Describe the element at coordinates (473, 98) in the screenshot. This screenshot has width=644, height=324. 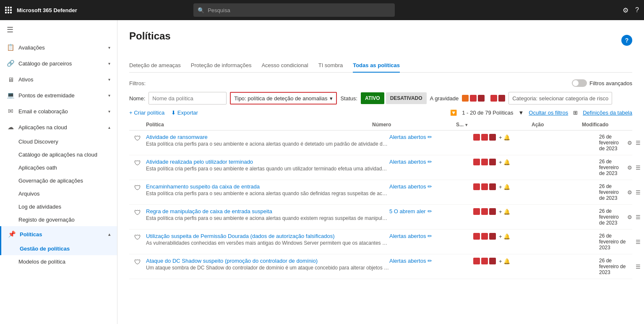
I see `severity-medium-square` at that location.